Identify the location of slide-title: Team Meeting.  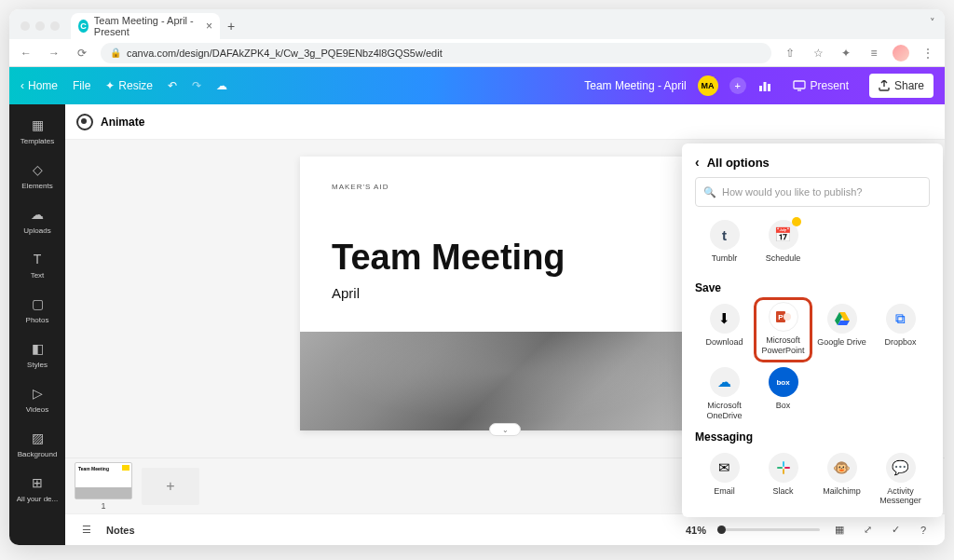
(505, 257).